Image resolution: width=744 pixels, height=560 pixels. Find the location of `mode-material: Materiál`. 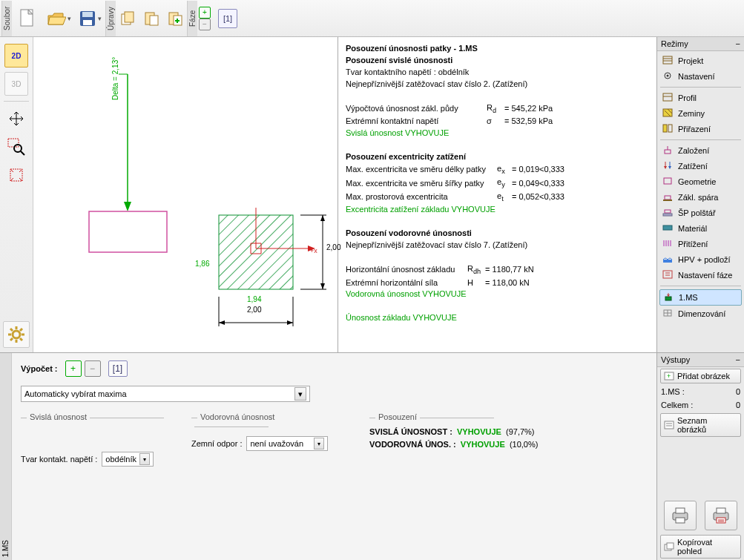

mode-material: Materiál is located at coordinates (700, 228).